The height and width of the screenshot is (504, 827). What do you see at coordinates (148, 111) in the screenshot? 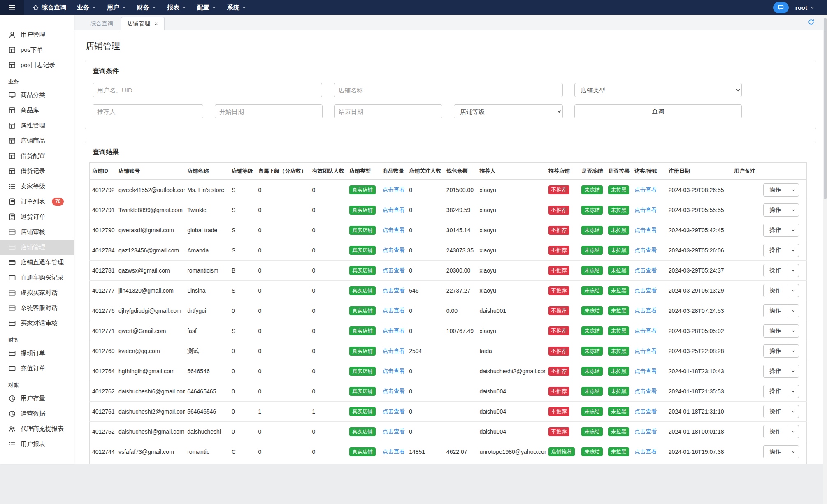
I see `referrer-input` at bounding box center [148, 111].